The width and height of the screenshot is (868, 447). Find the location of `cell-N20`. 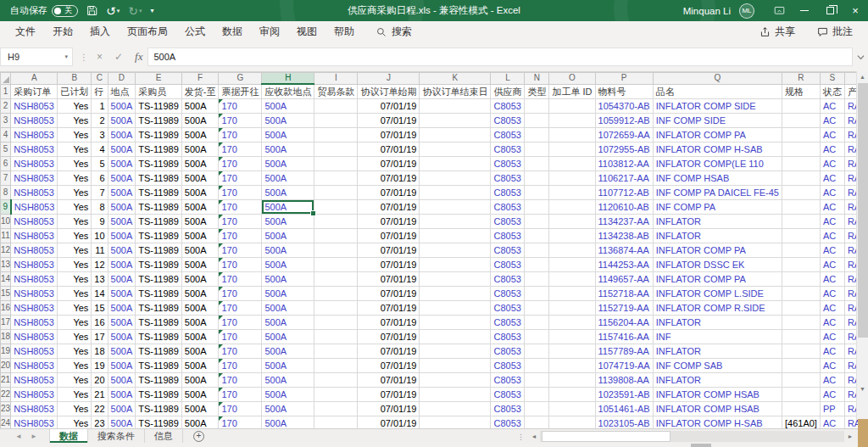

cell-N20 is located at coordinates (537, 366).